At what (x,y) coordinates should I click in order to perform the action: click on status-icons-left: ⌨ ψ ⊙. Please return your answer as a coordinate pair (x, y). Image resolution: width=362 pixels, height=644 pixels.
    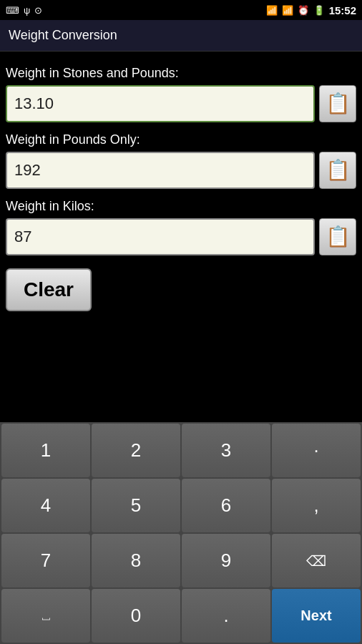
    Looking at the image, I should click on (24, 10).